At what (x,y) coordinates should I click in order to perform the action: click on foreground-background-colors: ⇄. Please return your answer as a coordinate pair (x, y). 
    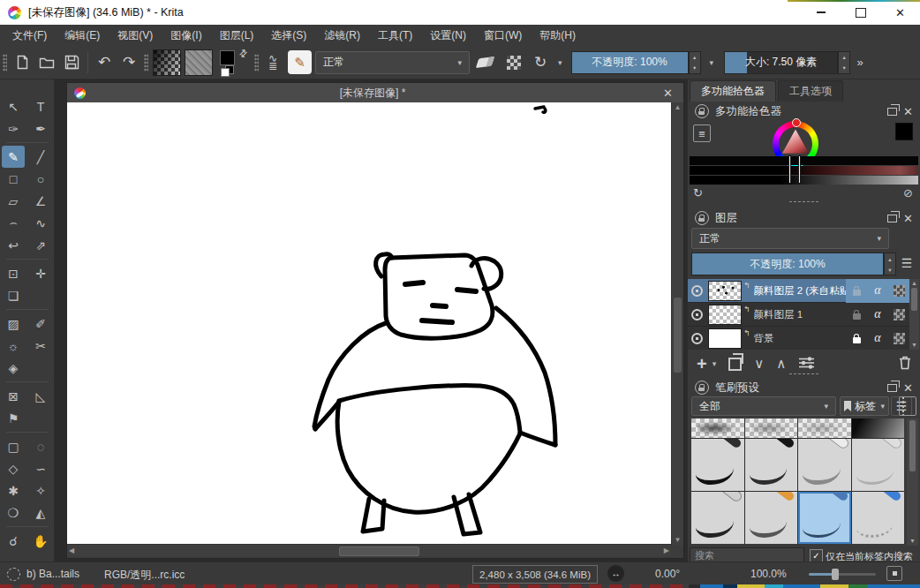
    Looking at the image, I should click on (233, 63).